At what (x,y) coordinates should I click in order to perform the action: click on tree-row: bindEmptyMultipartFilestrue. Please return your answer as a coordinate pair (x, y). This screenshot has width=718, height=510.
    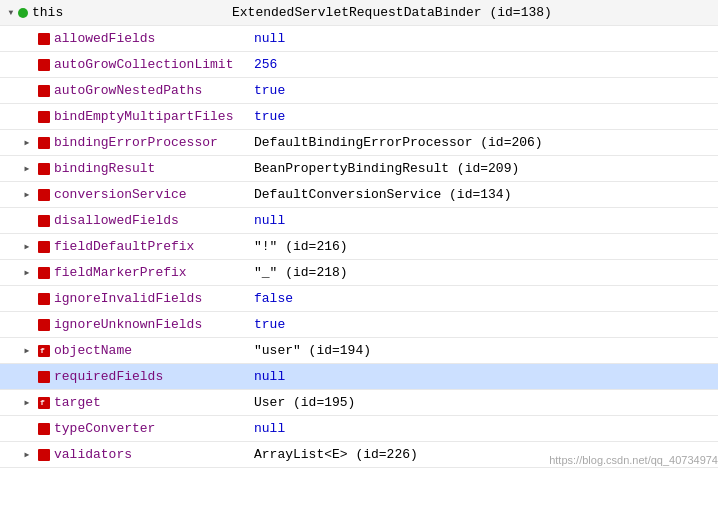
    Looking at the image, I should click on (359, 117).